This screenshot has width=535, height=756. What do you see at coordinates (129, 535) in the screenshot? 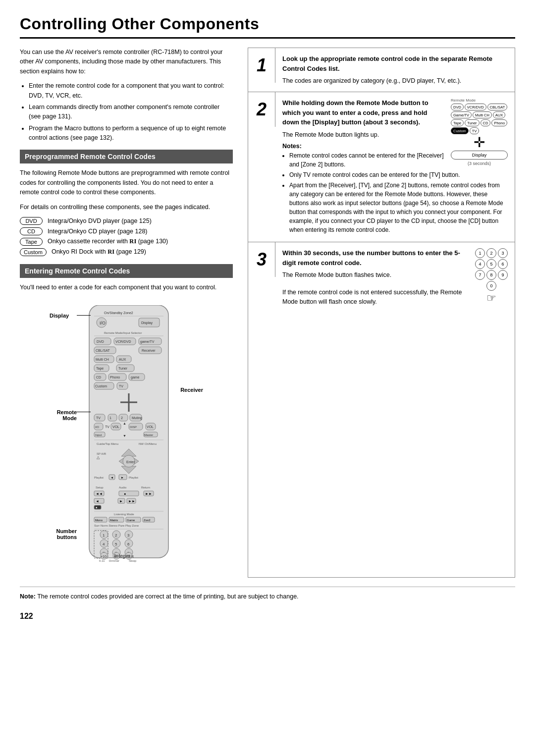
I see `svg-text: 3` at bounding box center [129, 535].